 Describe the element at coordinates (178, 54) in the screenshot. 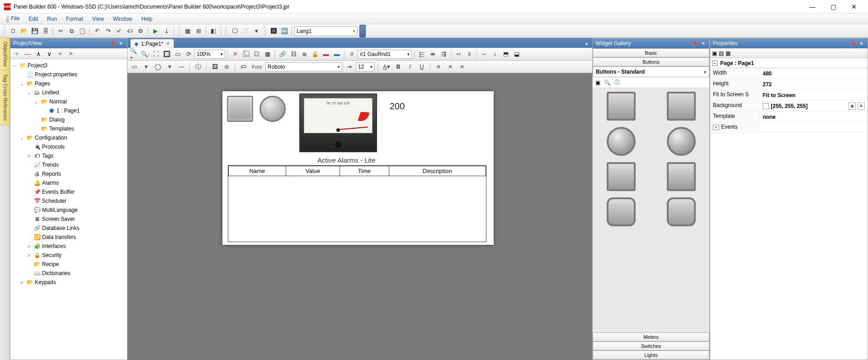

I see `zoom-page-icon: ▭` at that location.